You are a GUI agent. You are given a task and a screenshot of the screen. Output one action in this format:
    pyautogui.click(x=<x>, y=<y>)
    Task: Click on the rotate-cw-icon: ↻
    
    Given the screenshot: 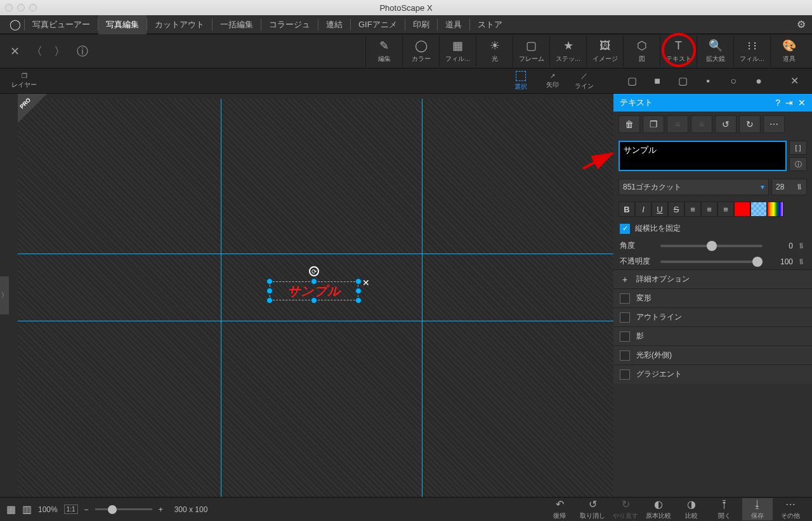 What is the action you would take?
    pyautogui.click(x=750, y=124)
    